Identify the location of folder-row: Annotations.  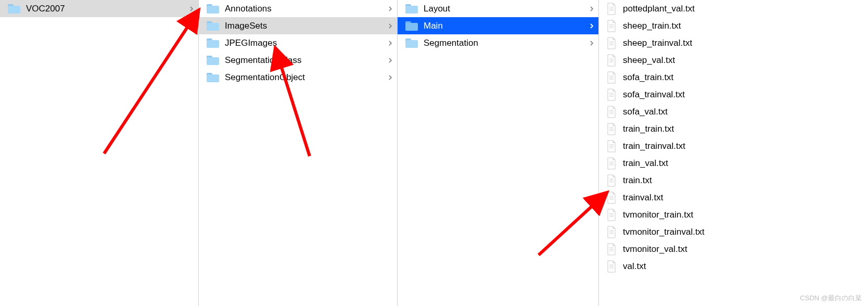
(298, 8).